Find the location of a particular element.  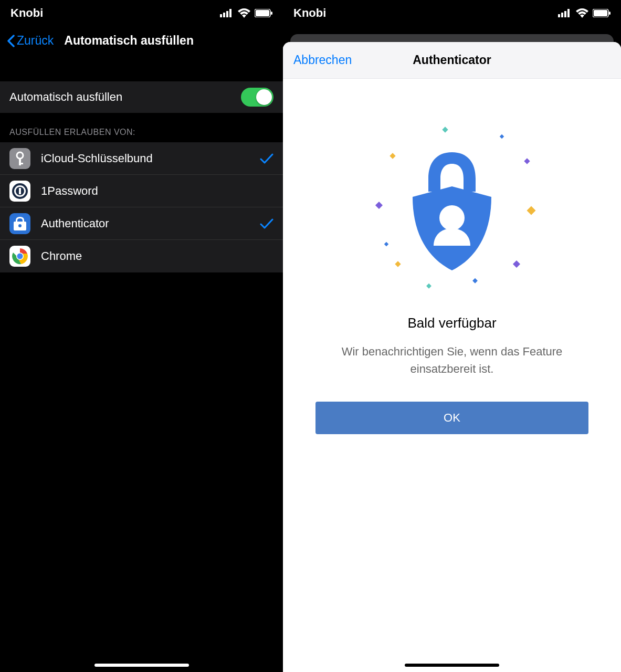

back-button: Zurück is located at coordinates (30, 41).